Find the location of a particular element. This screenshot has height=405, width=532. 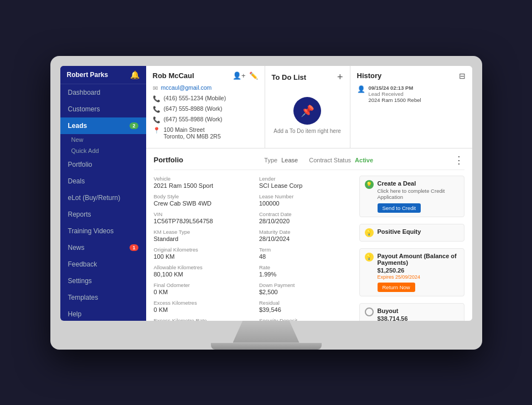

residual-value: $39,546 is located at coordinates (307, 310).